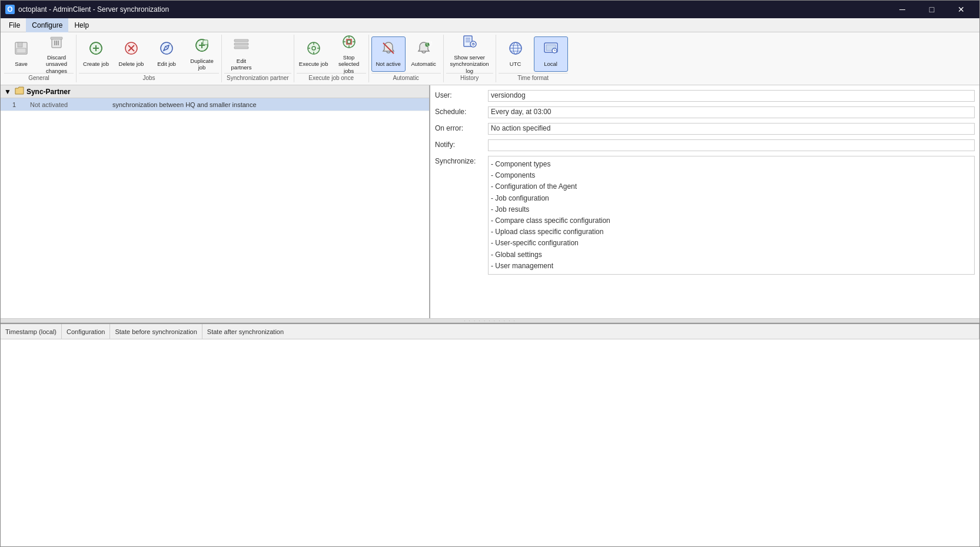  What do you see at coordinates (731, 221) in the screenshot?
I see `sync-item: - Compare class specific configuration` at bounding box center [731, 221].